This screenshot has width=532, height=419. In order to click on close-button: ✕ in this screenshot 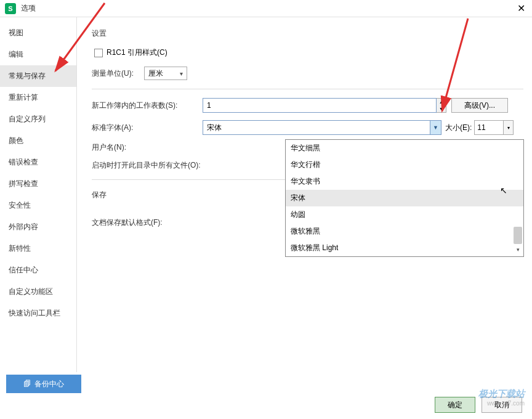, I will do `click(521, 9)`.